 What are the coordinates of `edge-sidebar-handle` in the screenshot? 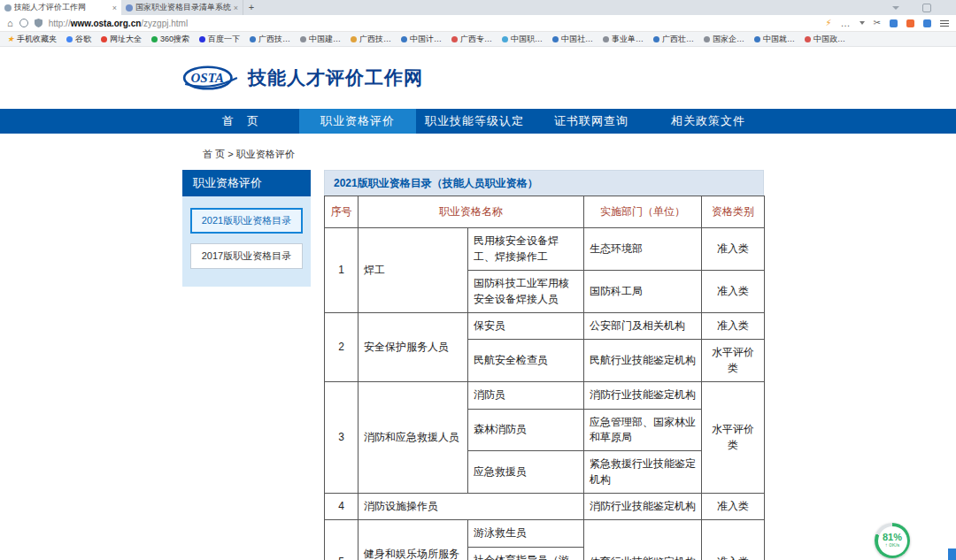 It's located at (952, 554).